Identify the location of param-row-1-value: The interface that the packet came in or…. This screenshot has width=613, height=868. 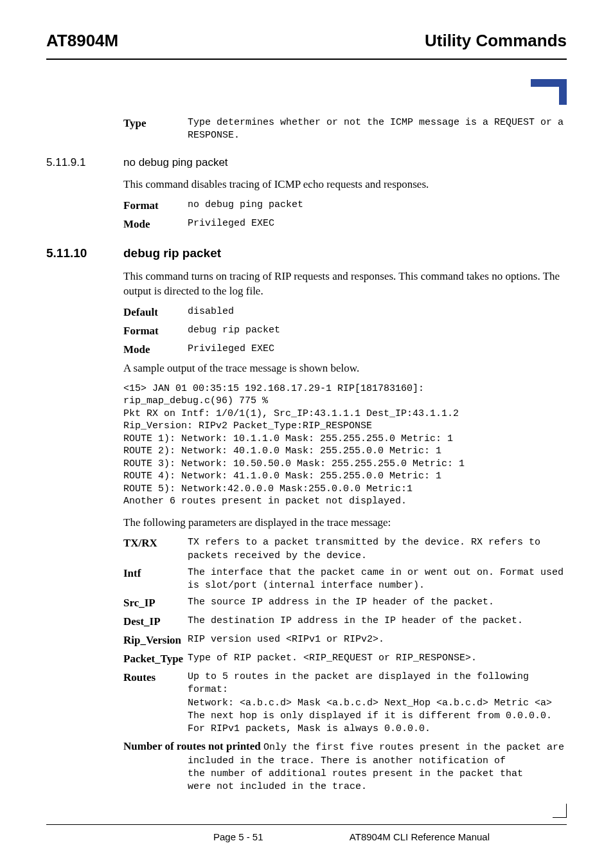
(377, 580).